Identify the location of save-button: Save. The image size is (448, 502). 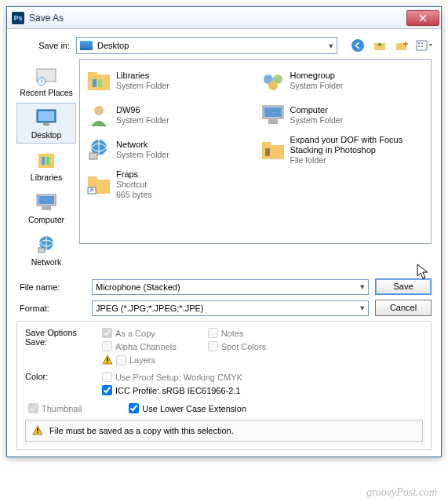
(403, 287).